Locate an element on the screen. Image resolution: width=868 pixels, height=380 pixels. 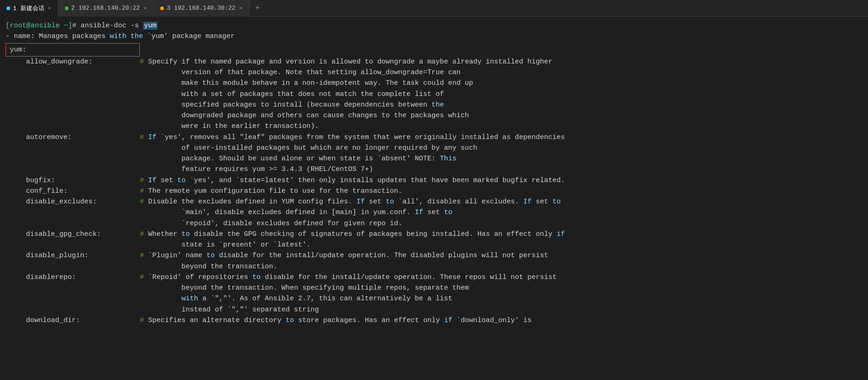
cmd-highlight: yum is located at coordinates (150, 26).